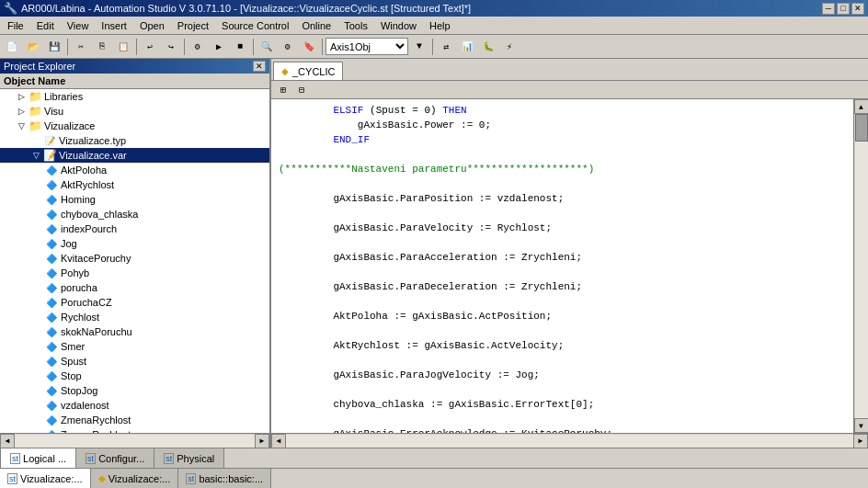  Describe the element at coordinates (862, 107) in the screenshot. I see `scroll-up-button: ▲` at that location.